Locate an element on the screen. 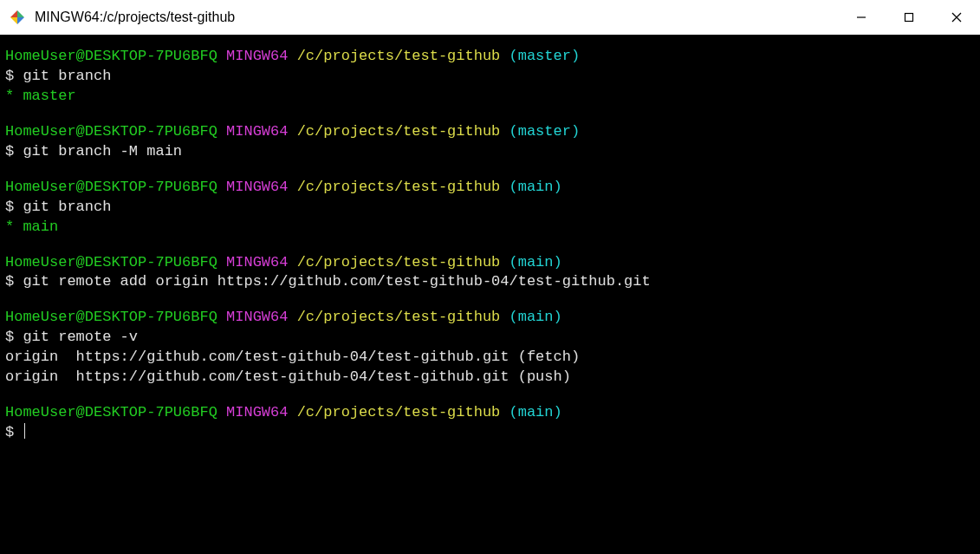 This screenshot has width=980, height=554. command-text: git remote add origin https://github.com… is located at coordinates (336, 281).